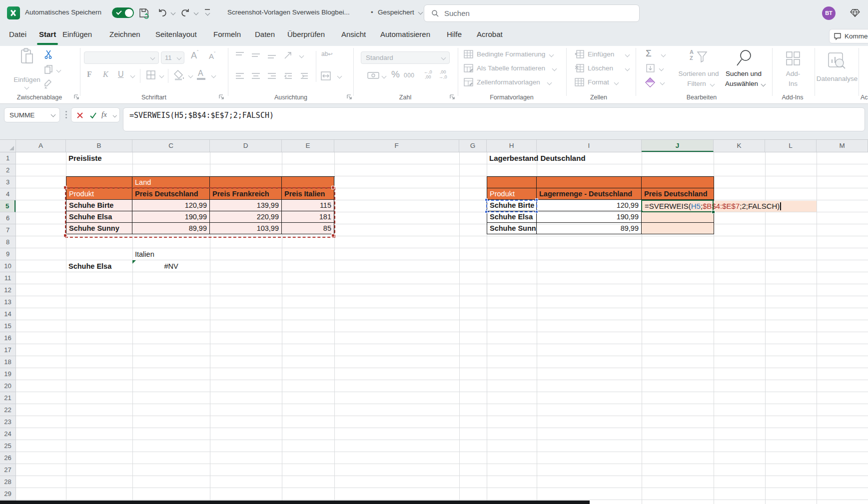  Describe the element at coordinates (8, 170) in the screenshot. I see `row-header-2: 2` at that location.